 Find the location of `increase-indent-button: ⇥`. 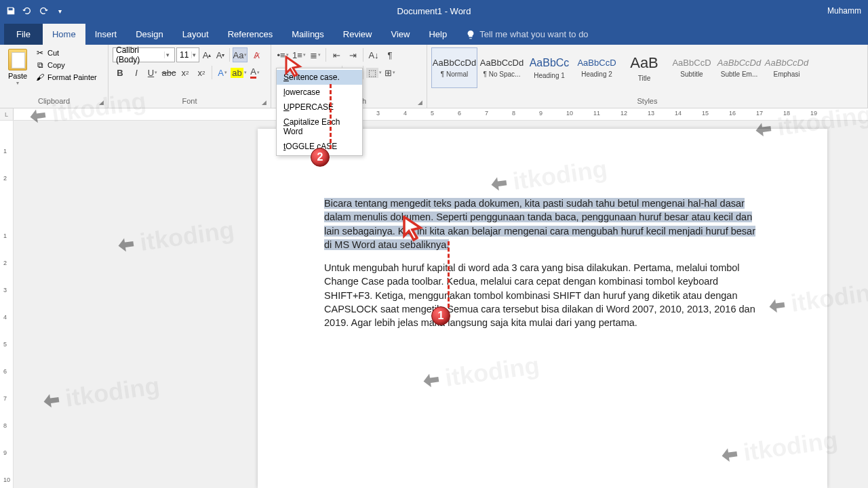

increase-indent-button: ⇥ is located at coordinates (353, 55).